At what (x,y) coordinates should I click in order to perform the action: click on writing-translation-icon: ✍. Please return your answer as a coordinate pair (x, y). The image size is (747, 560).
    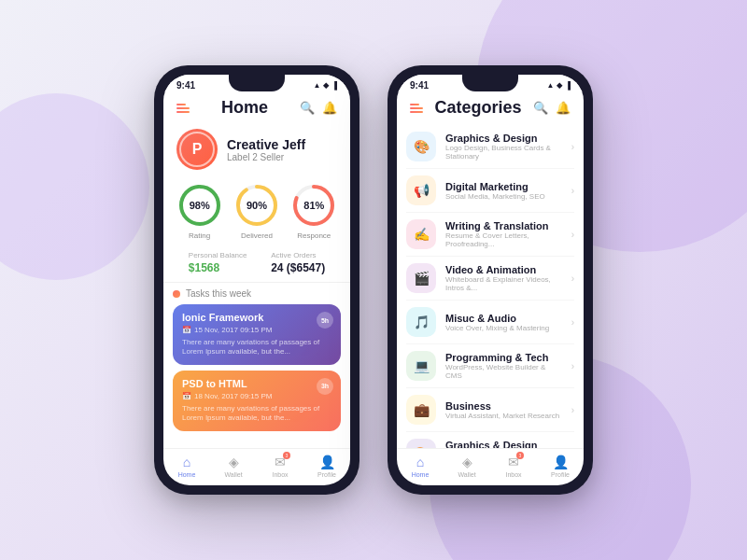
    Looking at the image, I should click on (422, 234).